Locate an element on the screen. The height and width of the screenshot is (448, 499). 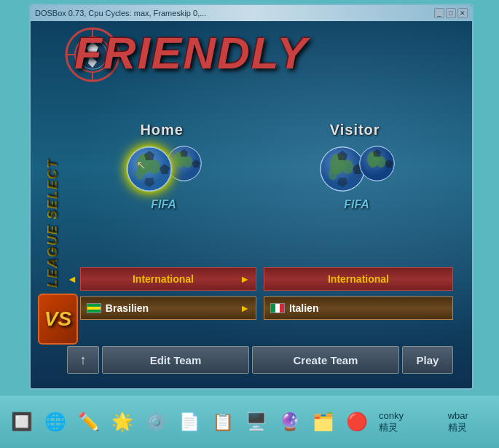
taskbar-label-1: conky精灵 is located at coordinates (395, 423).